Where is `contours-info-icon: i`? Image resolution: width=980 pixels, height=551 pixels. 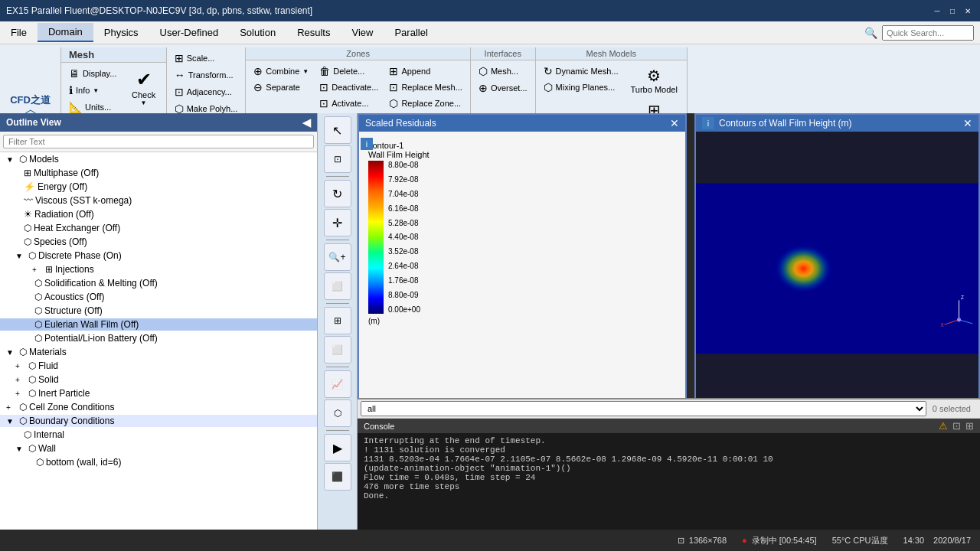 contours-info-icon: i is located at coordinates (708, 123).